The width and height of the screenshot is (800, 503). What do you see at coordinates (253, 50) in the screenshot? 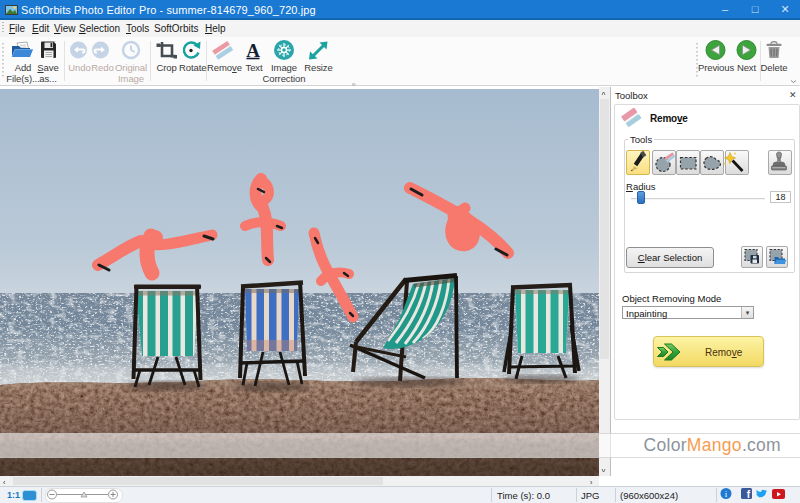
I see `svg-text: A` at bounding box center [253, 50].